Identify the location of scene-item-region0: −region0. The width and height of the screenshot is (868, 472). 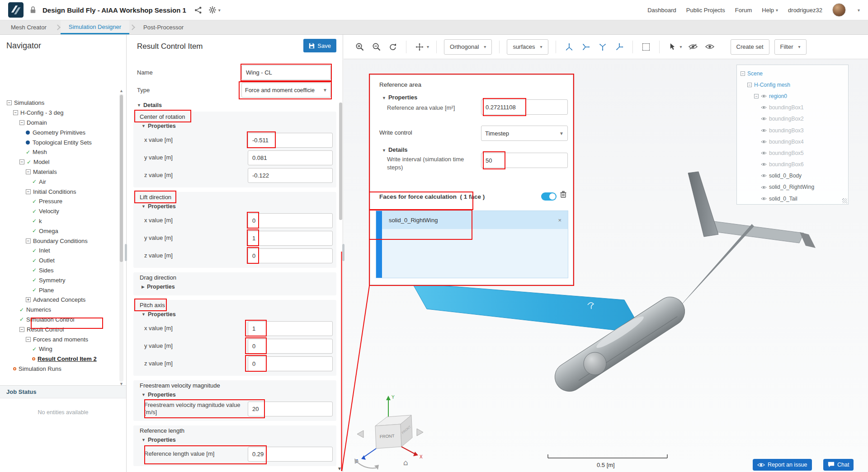
(793, 96).